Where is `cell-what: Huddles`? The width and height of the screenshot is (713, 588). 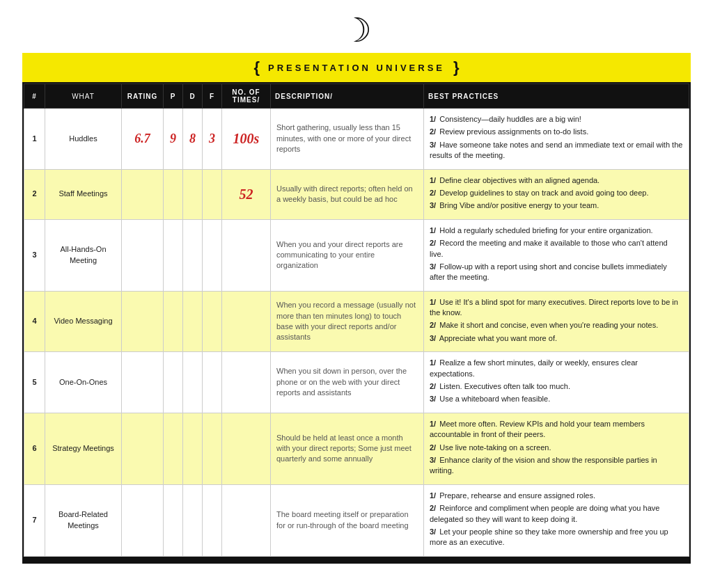 cell-what: Huddles is located at coordinates (84, 139).